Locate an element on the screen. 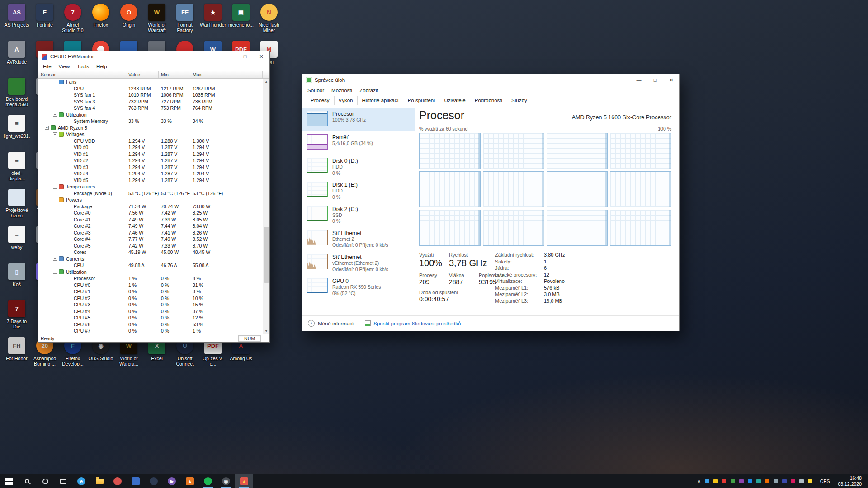 The width and height of the screenshot is (868, 488). tab-v-kon: Výkon is located at coordinates (346, 100).